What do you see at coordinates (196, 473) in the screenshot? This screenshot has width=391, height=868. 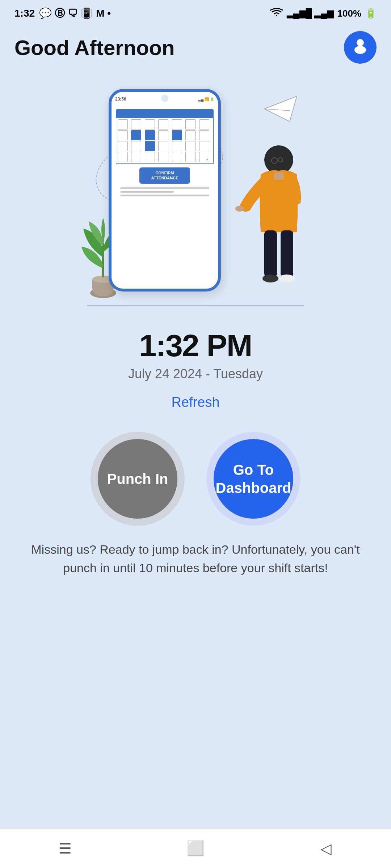 I see `buttons-row: Punch In Go To Dashboard` at bounding box center [196, 473].